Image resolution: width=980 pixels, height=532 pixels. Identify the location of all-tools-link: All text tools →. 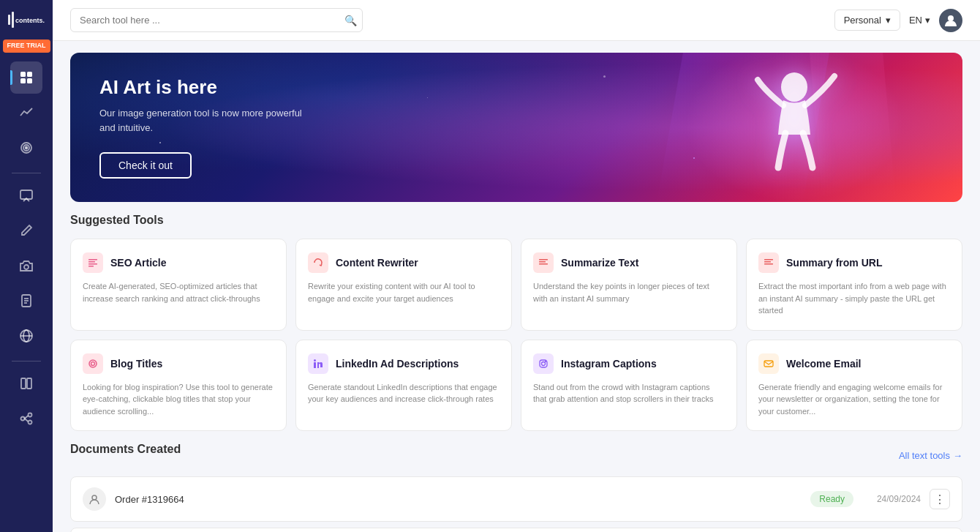
(930, 455).